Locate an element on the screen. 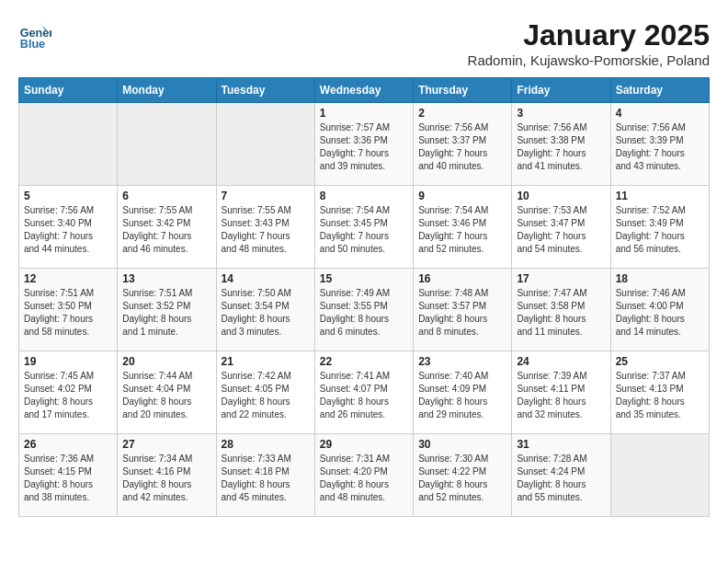 The height and width of the screenshot is (563, 728). day-number: 20 is located at coordinates (166, 362).